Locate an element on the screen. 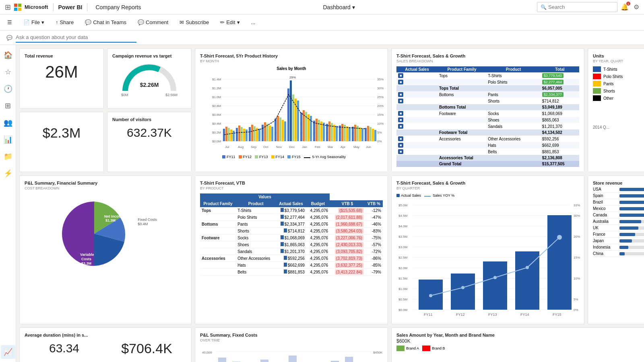 This screenshot has width=644, height=362. svg-text: $0.0M is located at coordinates (217, 142).